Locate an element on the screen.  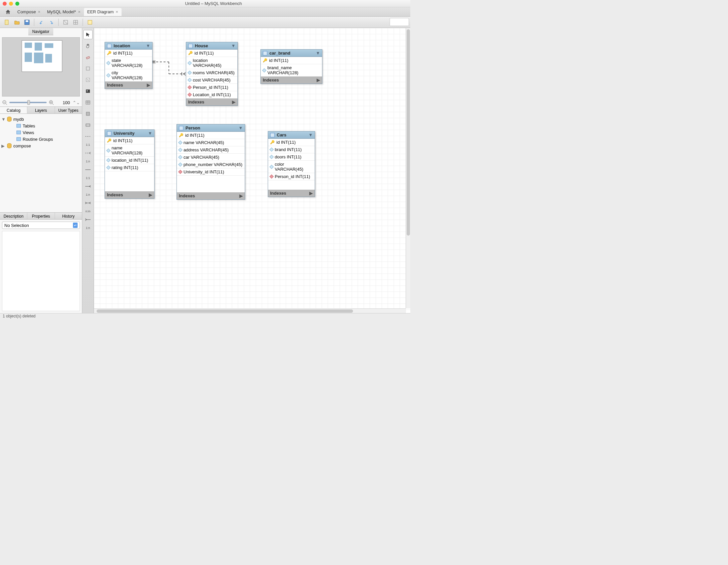
column-label: Person_id INT(11) is located at coordinates (292, 177).